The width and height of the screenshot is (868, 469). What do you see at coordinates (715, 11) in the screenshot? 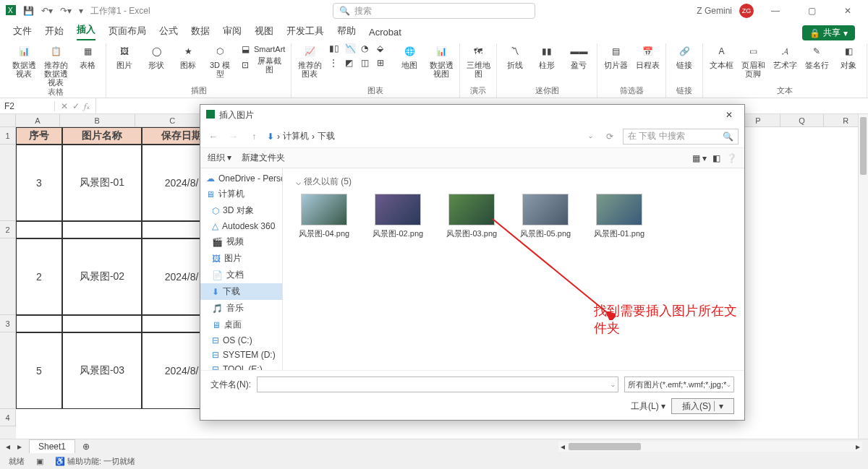
I see `user-name: Z Gemini` at bounding box center [715, 11].